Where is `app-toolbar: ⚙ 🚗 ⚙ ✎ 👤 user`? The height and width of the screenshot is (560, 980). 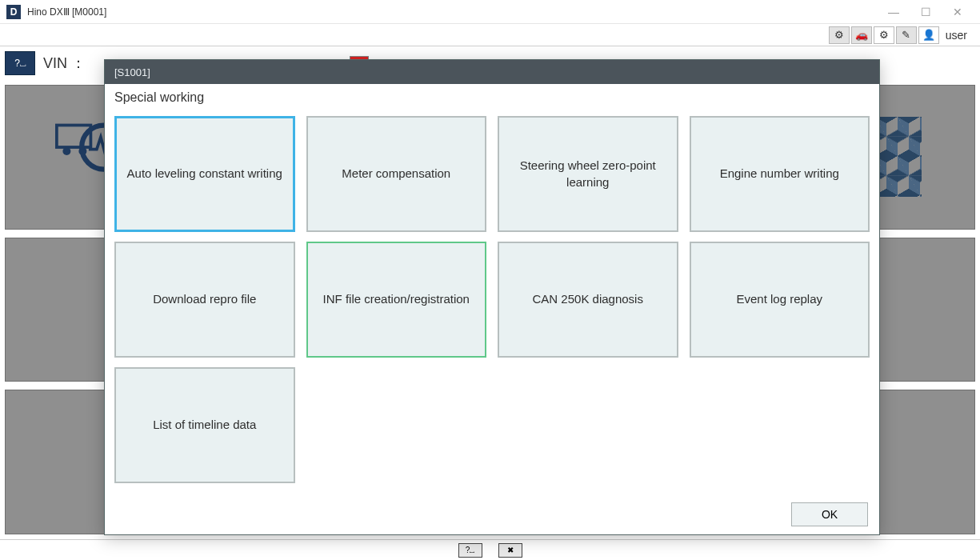
app-toolbar: ⚙ 🚗 ⚙ ✎ 👤 user is located at coordinates (490, 35).